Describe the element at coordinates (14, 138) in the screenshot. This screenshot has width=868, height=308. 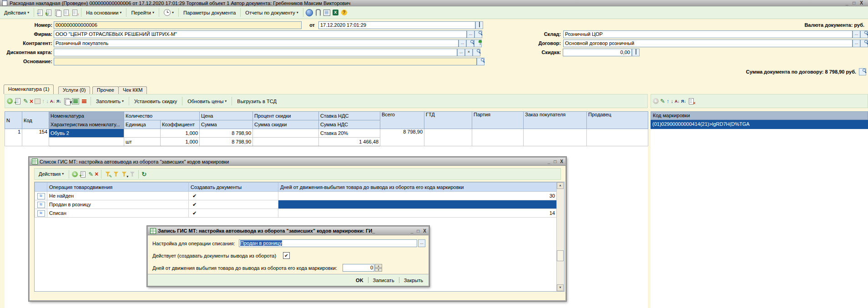
I see `cell-n: 1` at that location.